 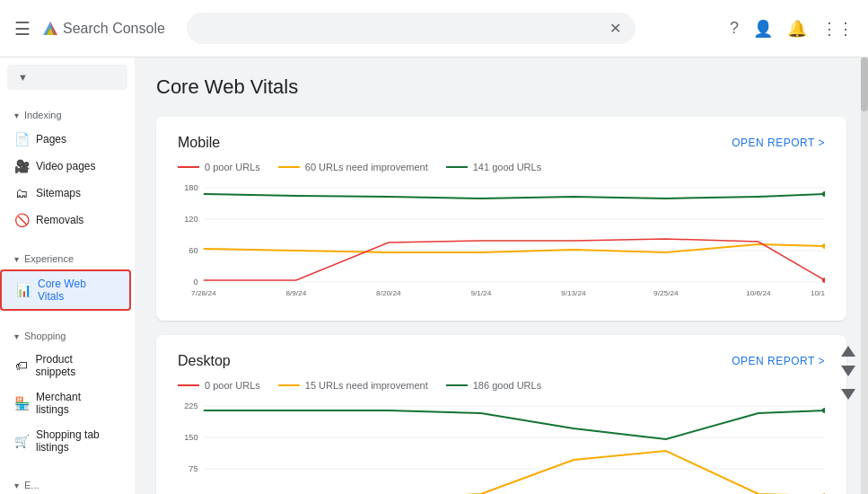 What do you see at coordinates (848, 351) in the screenshot?
I see `scroll-up-icon` at bounding box center [848, 351].